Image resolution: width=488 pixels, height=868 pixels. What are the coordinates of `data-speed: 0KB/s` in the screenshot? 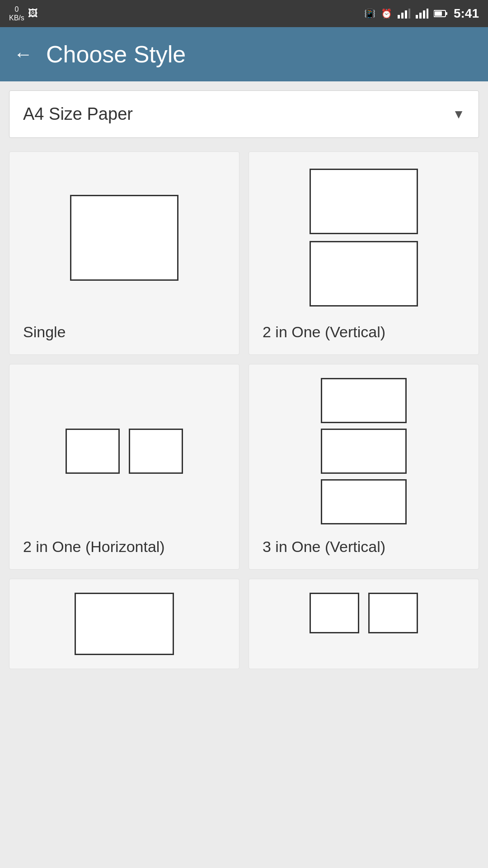 It's located at (17, 14).